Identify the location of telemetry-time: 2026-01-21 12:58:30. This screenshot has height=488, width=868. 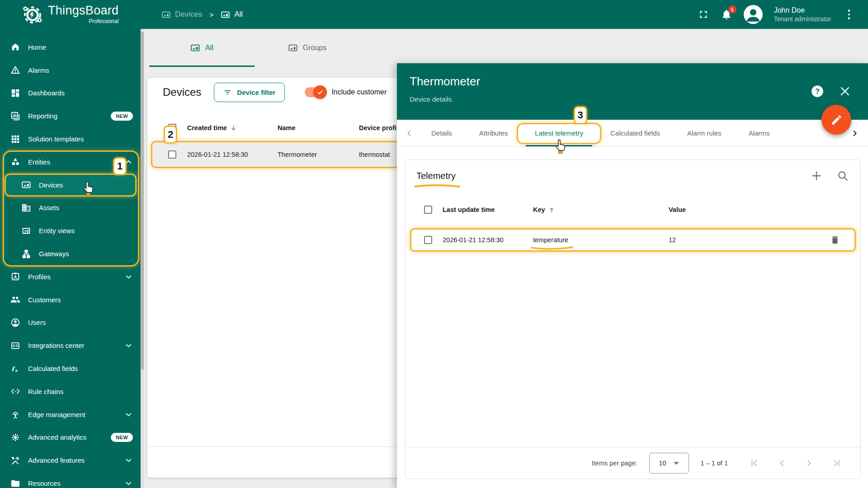
(488, 240).